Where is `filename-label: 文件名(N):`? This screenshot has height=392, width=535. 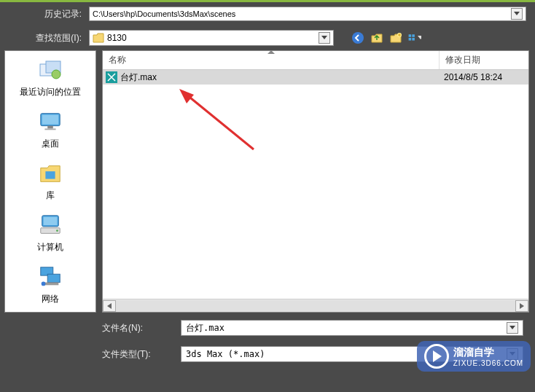
filename-label: 文件名(N): is located at coordinates (135, 328).